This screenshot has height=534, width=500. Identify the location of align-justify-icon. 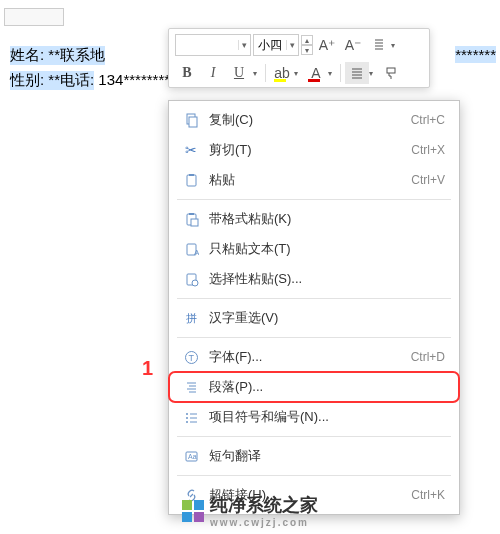
(357, 73).